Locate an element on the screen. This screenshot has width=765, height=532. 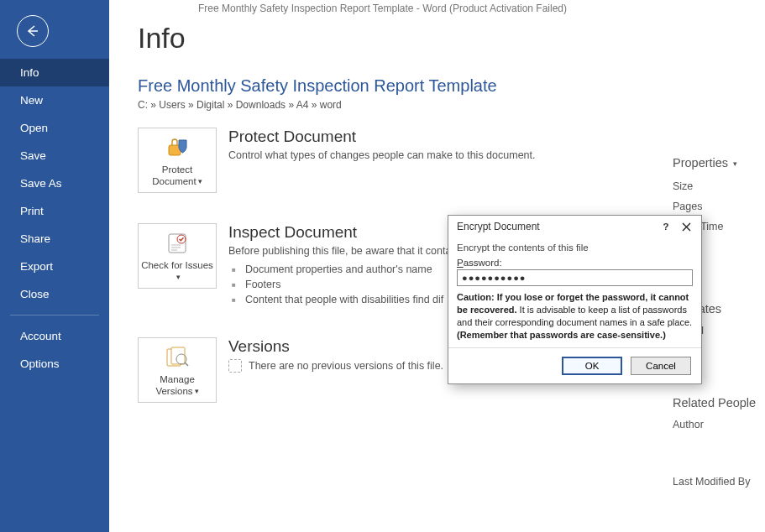
nav-info: Info is located at coordinates (55, 72).